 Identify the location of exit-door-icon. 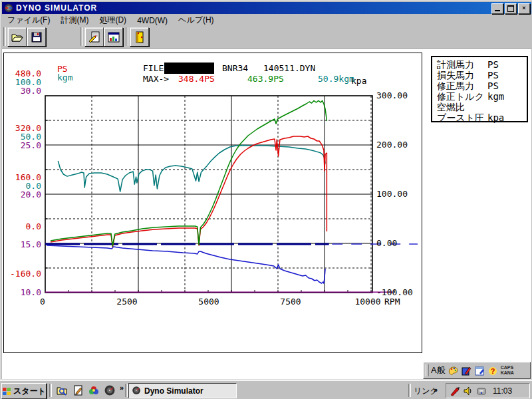
(140, 37).